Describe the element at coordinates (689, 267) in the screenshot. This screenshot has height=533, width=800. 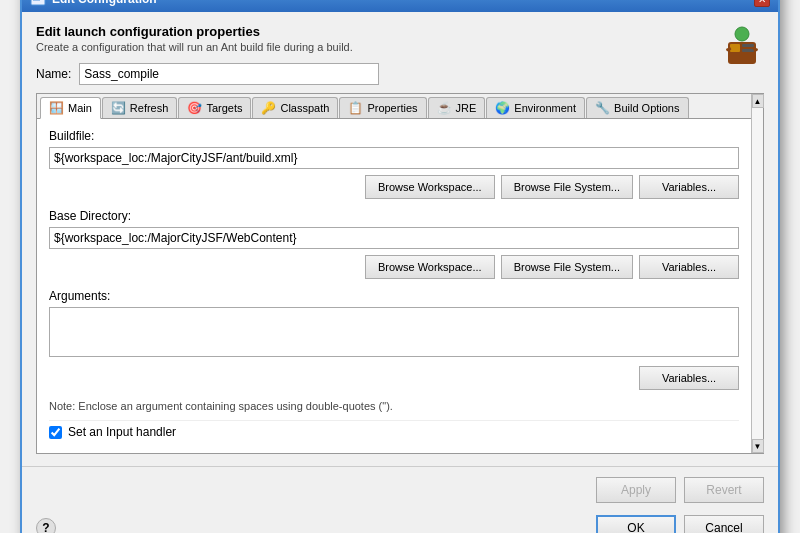
I see `basedir-variables-button: Variables...` at that location.